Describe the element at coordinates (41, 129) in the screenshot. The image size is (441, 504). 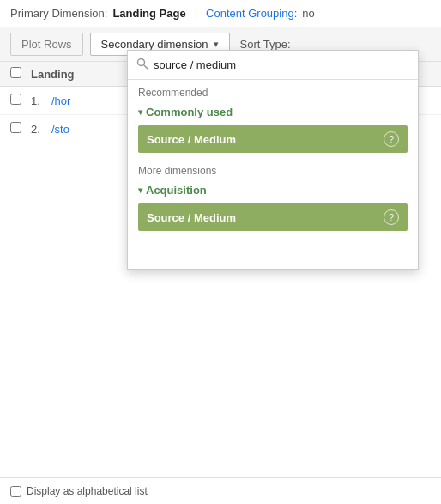
I see `row-2-number: 2.` at that location.